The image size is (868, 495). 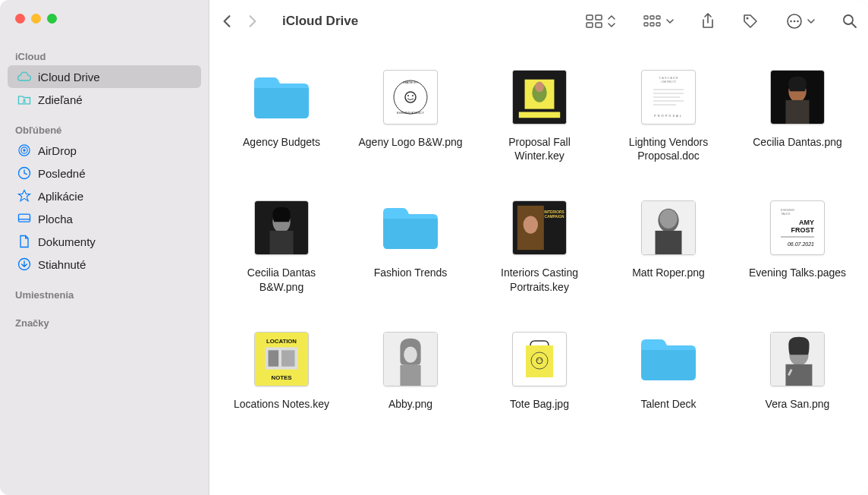 I want to click on file-item: Cecilia Dantas B&W.png, so click(x=281, y=244).